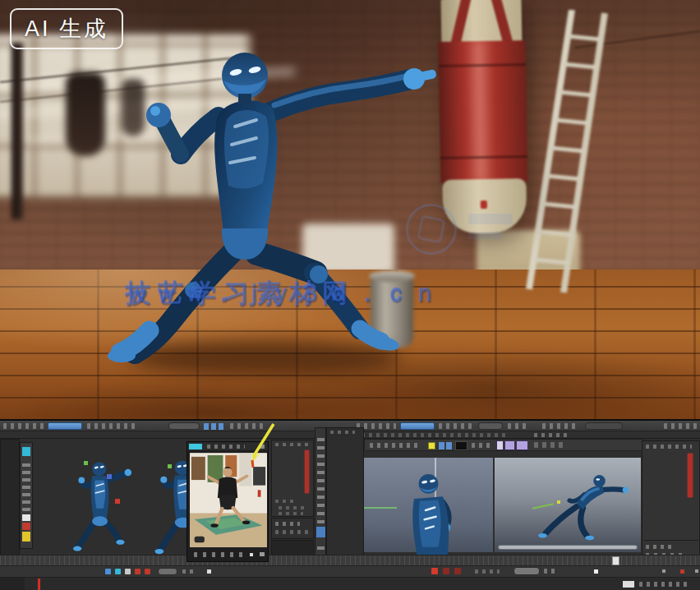  I want to click on annotation-arrow, so click(261, 446).